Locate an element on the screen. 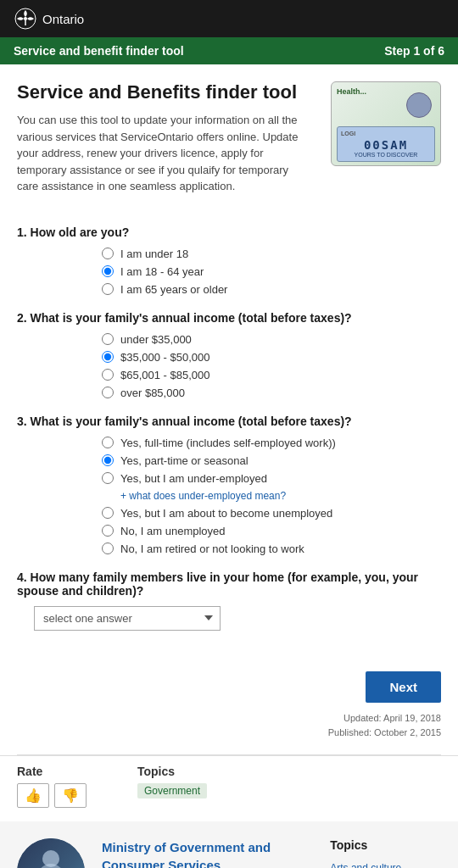 Image resolution: width=458 pixels, height=868 pixels. emp-option-underemployed: Yes, but I am under-employed is located at coordinates (271, 478).